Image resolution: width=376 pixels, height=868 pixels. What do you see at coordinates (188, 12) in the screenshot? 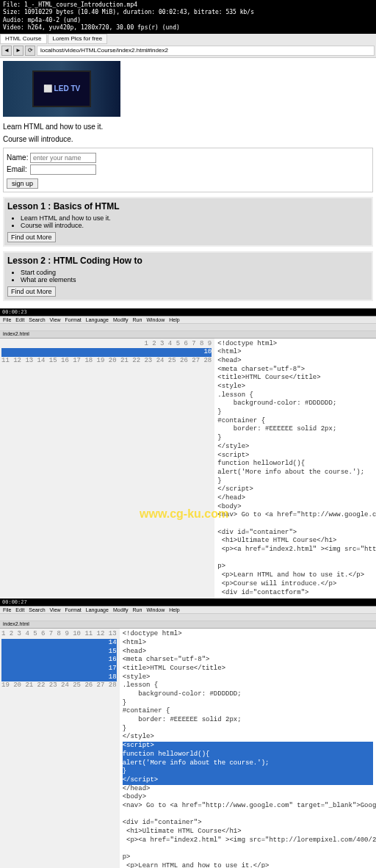
I see `meta-size: Size: 10910229 bytes (10.40 MiB), durati…` at bounding box center [188, 12].